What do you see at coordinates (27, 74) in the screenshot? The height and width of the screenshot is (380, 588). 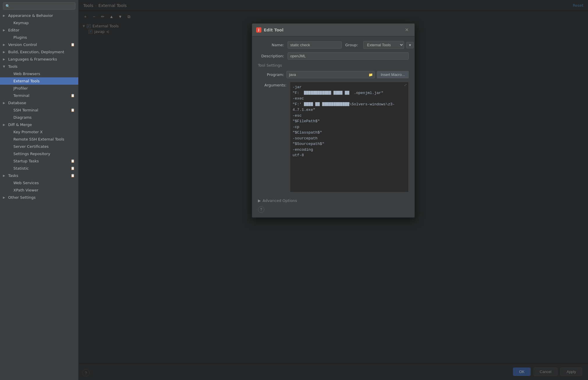 I see `sidebar-item-label: Web Browsers` at bounding box center [27, 74].